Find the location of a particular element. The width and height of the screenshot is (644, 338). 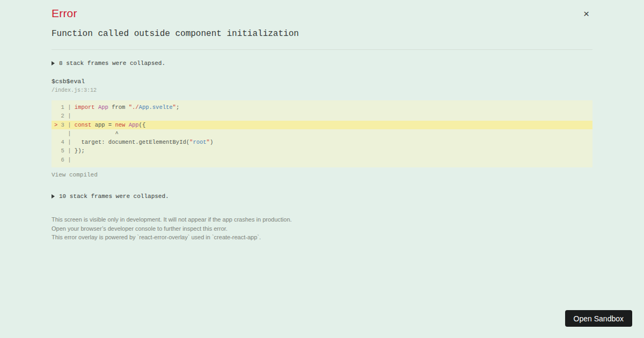

collapsed-frames-bottom: 10 stack frames were collapsed. is located at coordinates (322, 196).